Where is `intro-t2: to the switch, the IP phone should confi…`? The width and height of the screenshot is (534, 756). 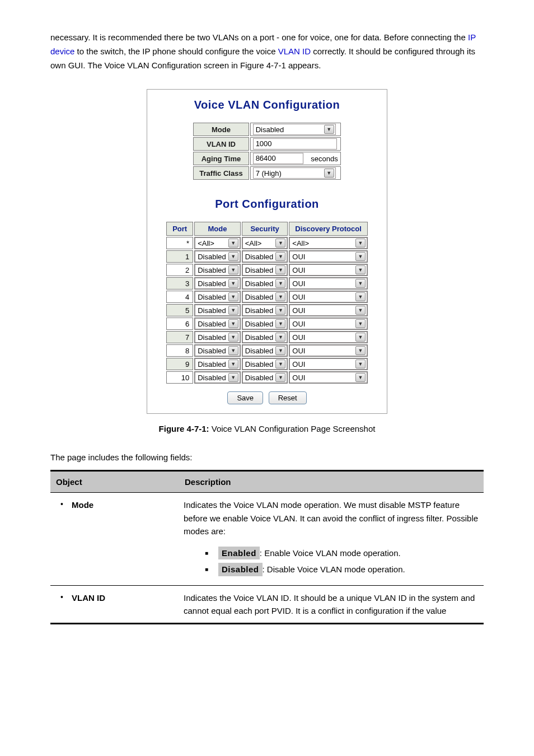
intro-t2: to the switch, the IP phone should confi… is located at coordinates (178, 52).